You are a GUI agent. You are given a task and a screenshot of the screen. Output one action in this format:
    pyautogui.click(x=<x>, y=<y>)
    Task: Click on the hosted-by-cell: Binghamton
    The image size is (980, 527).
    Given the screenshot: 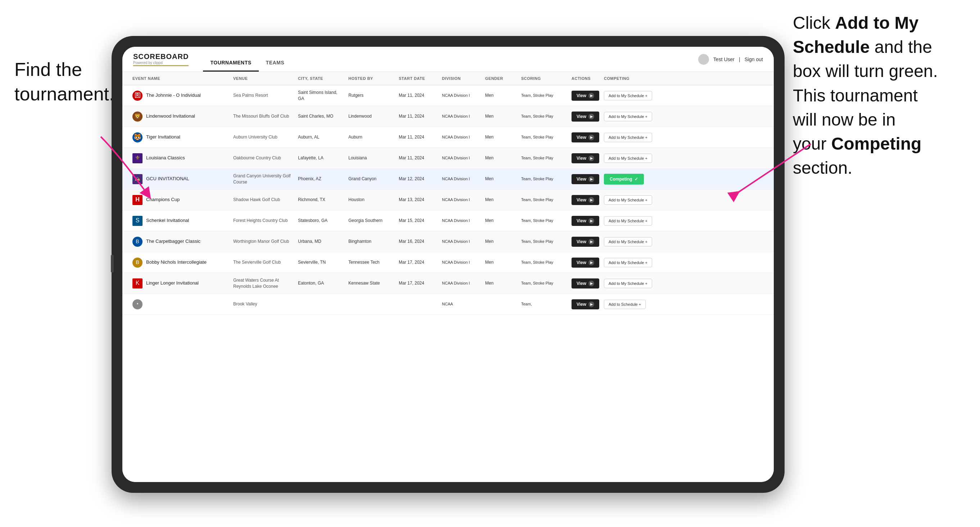 What is the action you would take?
    pyautogui.click(x=371, y=242)
    